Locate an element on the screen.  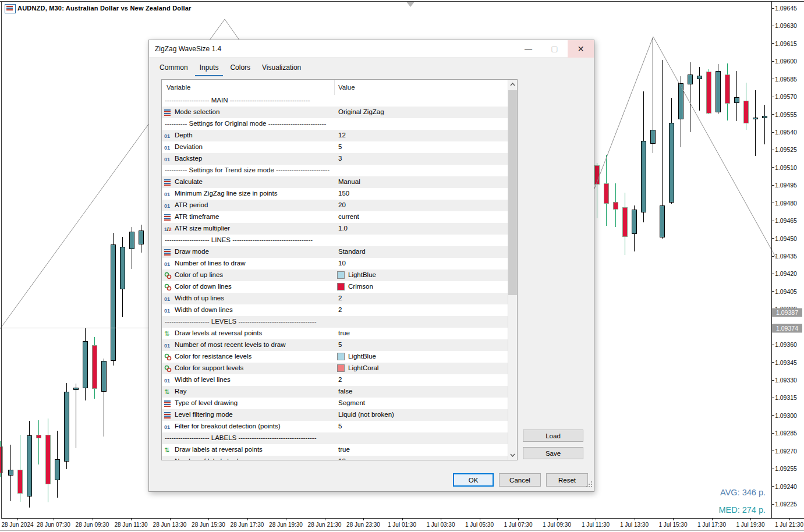
scrollbar-up-arrow-icon is located at coordinates (512, 84).